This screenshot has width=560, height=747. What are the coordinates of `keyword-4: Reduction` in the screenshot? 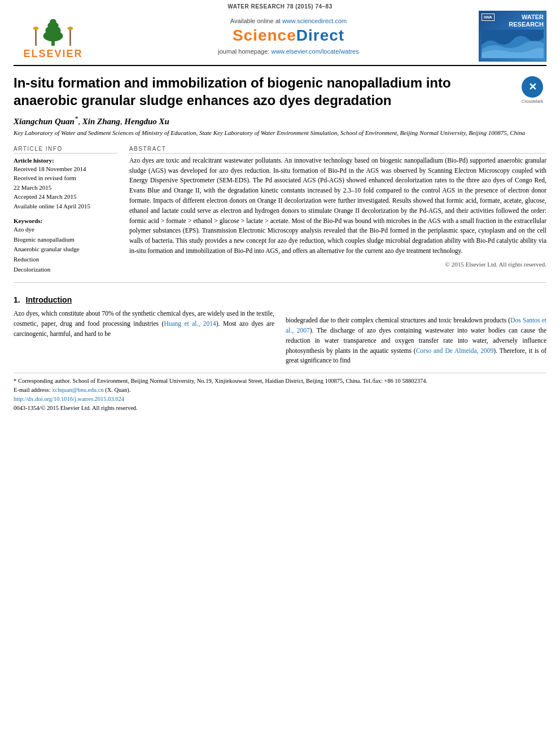 It's located at (65, 260).